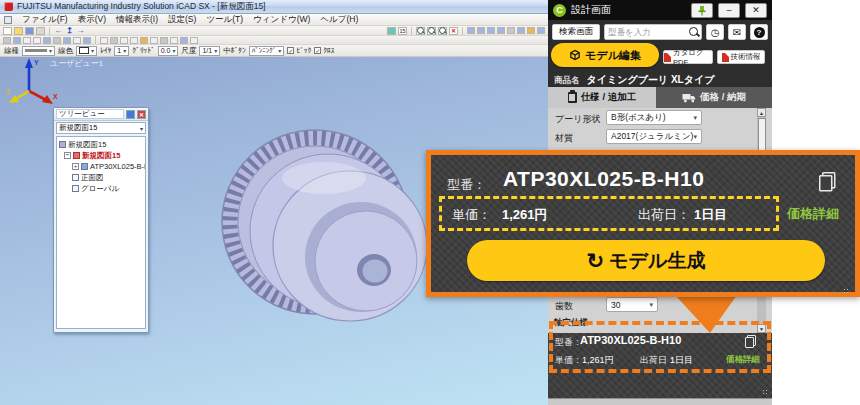 The height and width of the screenshot is (405, 860). What do you see at coordinates (45, 20) in the screenshot?
I see `menu-file: ファイル(F)` at bounding box center [45, 20].